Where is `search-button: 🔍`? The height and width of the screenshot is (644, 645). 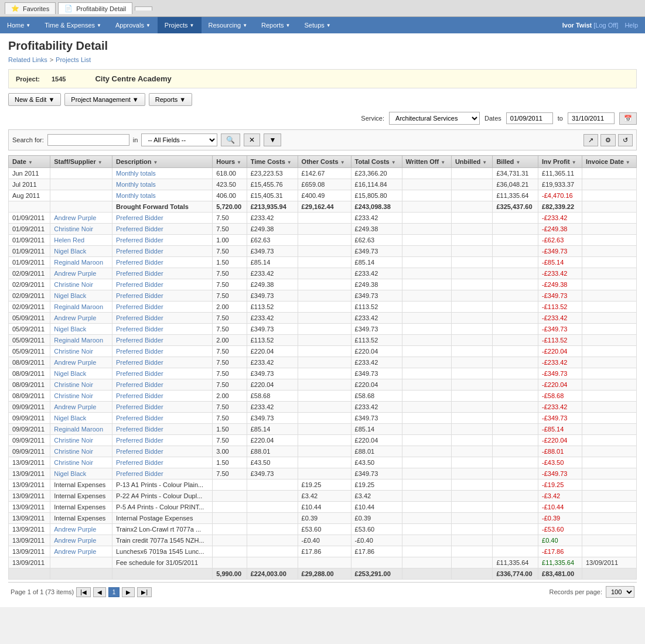
search-button: 🔍 is located at coordinates (231, 140).